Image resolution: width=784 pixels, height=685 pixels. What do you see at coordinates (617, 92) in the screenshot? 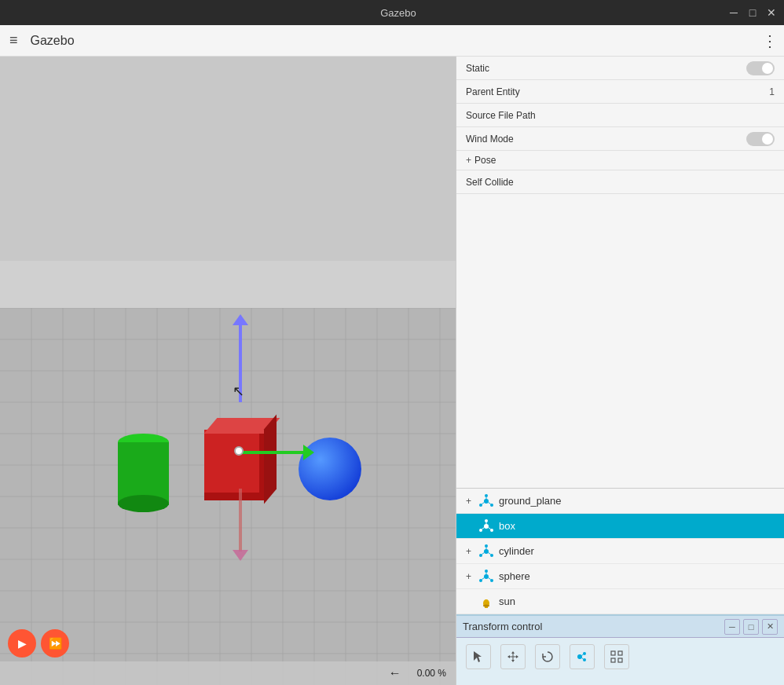
I see `prop-parent-entity-label: Parent Entity` at bounding box center [617, 92].